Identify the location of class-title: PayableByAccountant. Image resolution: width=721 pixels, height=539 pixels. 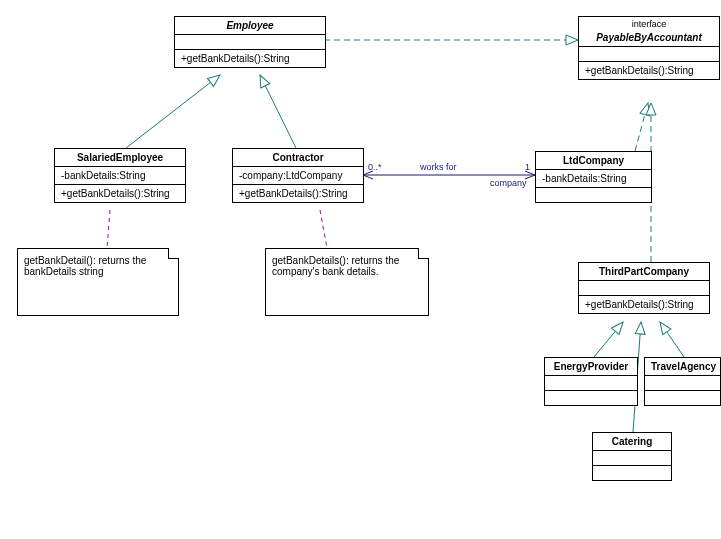
(649, 38).